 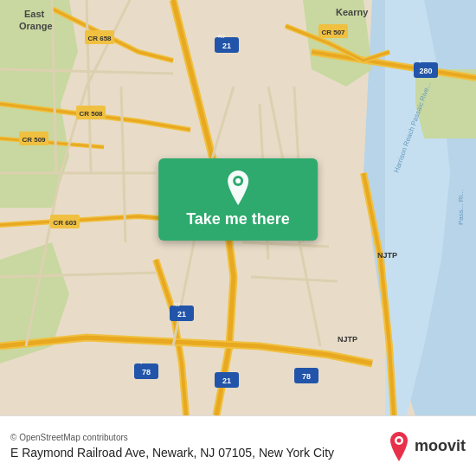 What do you see at coordinates (238, 188) in the screenshot?
I see `location-pin-icon` at bounding box center [238, 188].